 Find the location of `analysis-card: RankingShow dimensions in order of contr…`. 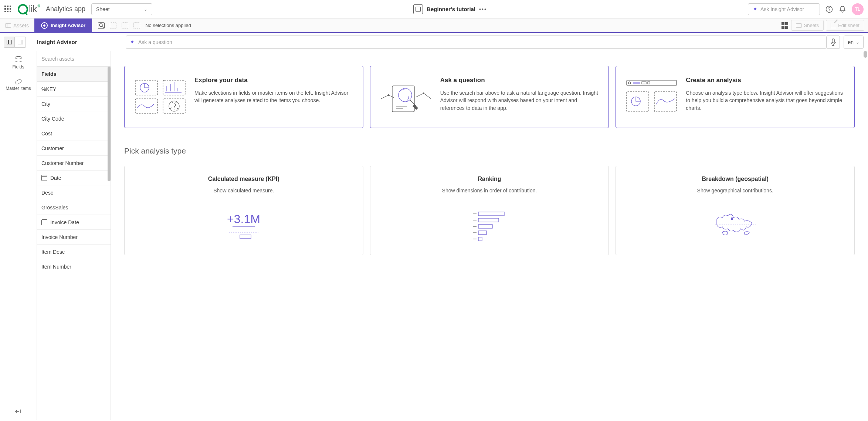

analysis-card: RankingShow dimensions in order of contr… is located at coordinates (489, 210).